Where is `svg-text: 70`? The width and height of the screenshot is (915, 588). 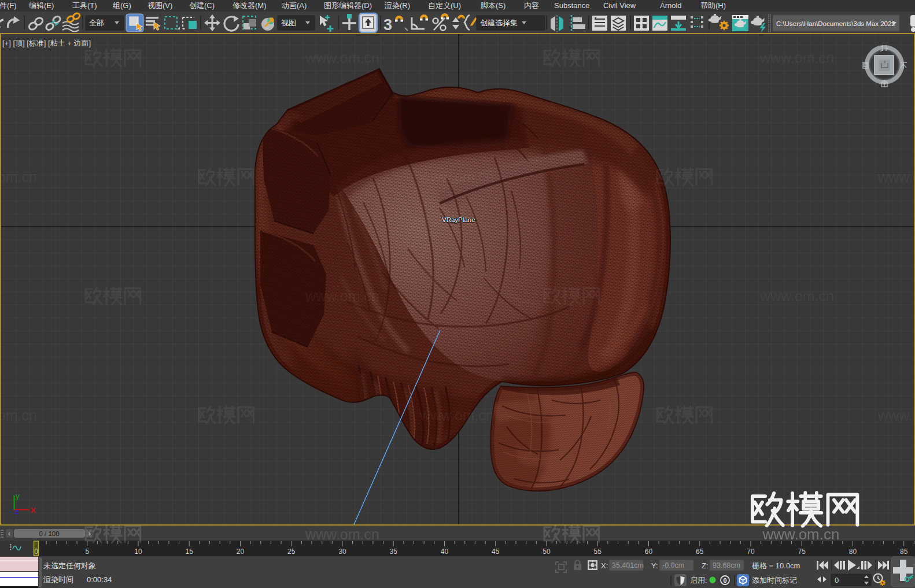 svg-text: 70 is located at coordinates (751, 552).